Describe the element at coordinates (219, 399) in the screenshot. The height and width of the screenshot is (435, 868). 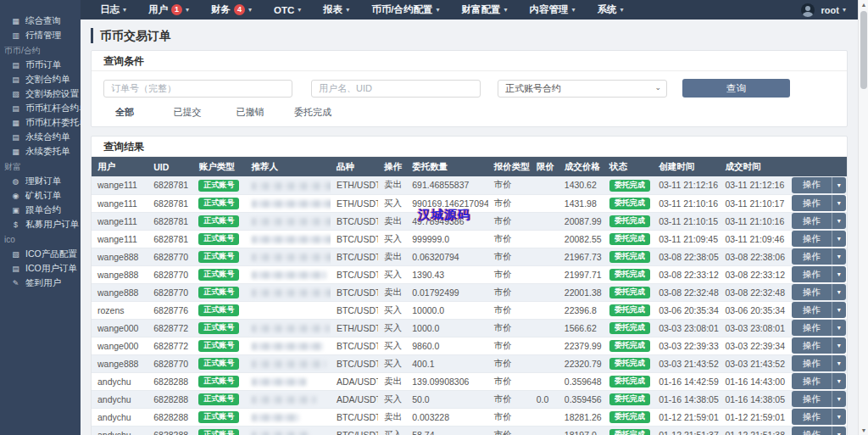
I see `account-type-badge: 正式账号` at that location.